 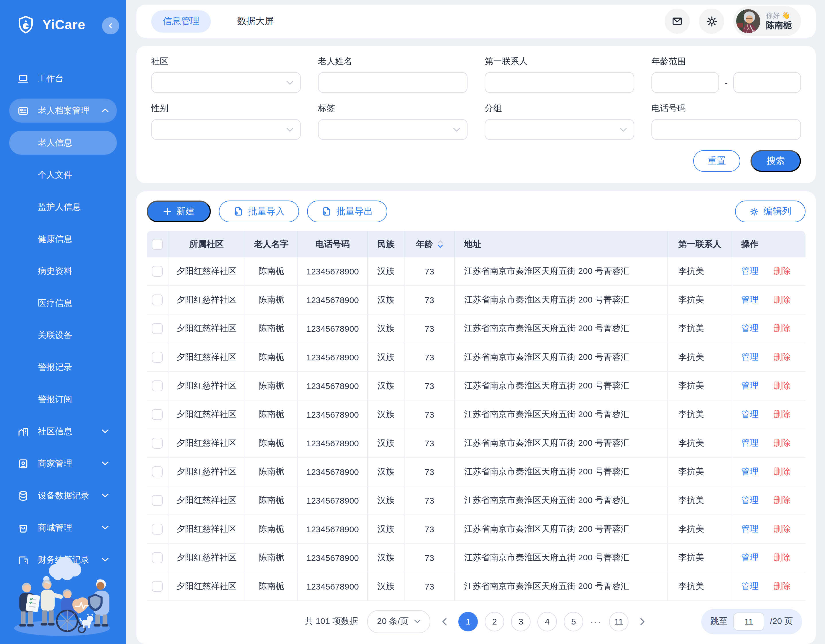 What do you see at coordinates (63, 335) in the screenshot?
I see `sidebar-subitem-linked-devices: 关联设备` at bounding box center [63, 335].